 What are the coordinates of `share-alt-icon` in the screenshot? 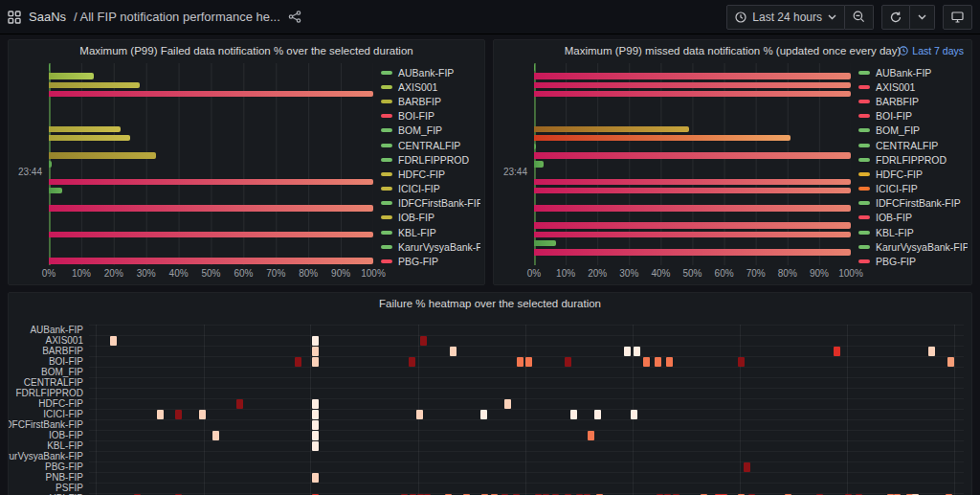 It's located at (295, 17).